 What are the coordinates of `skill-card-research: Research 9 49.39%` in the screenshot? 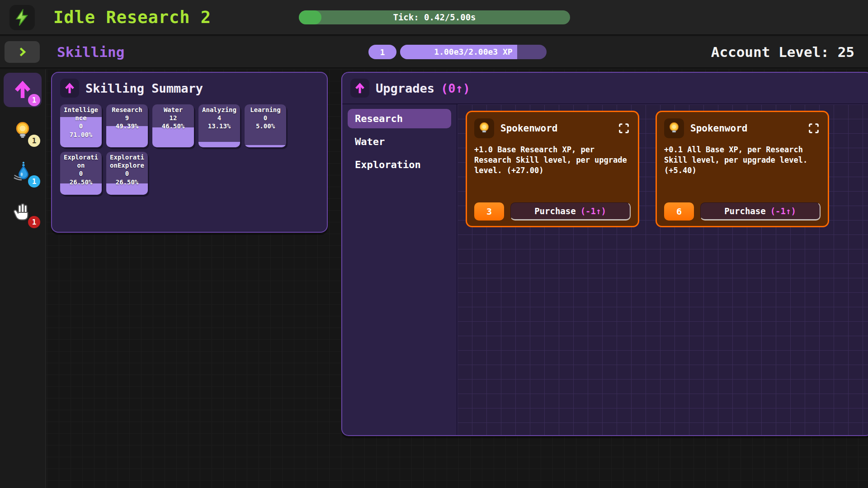 It's located at (127, 126).